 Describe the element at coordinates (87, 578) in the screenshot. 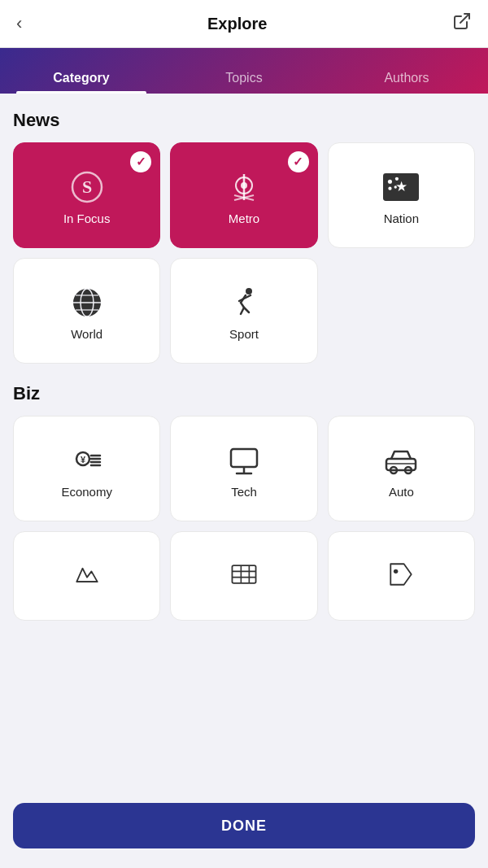

I see `partial1-icon` at that location.